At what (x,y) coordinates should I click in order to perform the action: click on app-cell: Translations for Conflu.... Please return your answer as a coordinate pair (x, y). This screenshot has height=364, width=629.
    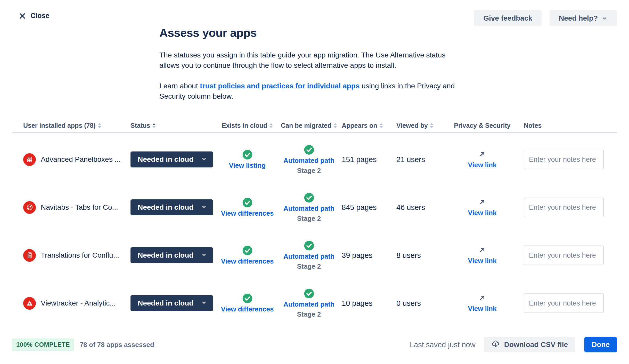
    Looking at the image, I should click on (71, 256).